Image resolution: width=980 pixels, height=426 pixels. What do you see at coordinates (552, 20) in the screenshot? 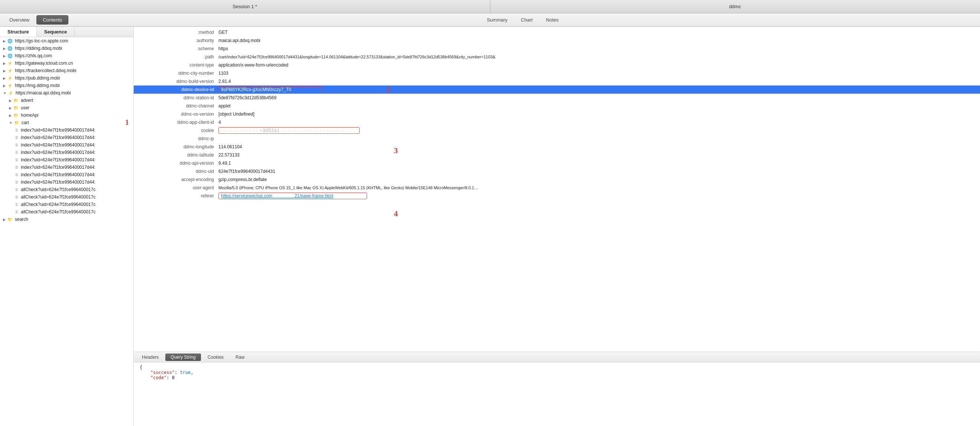
I see `tab-notes: Notes` at bounding box center [552, 20].